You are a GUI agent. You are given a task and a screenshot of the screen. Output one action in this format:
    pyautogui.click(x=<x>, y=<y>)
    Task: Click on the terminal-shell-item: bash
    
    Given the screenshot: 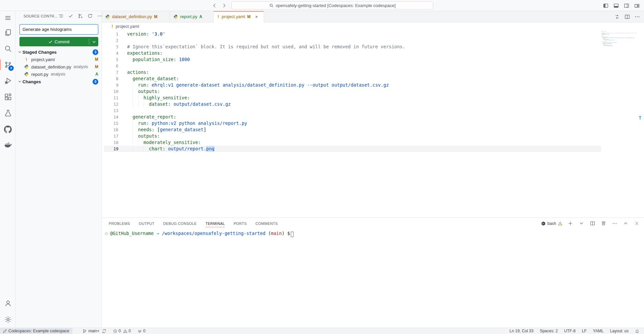 What is the action you would take?
    pyautogui.click(x=552, y=224)
    